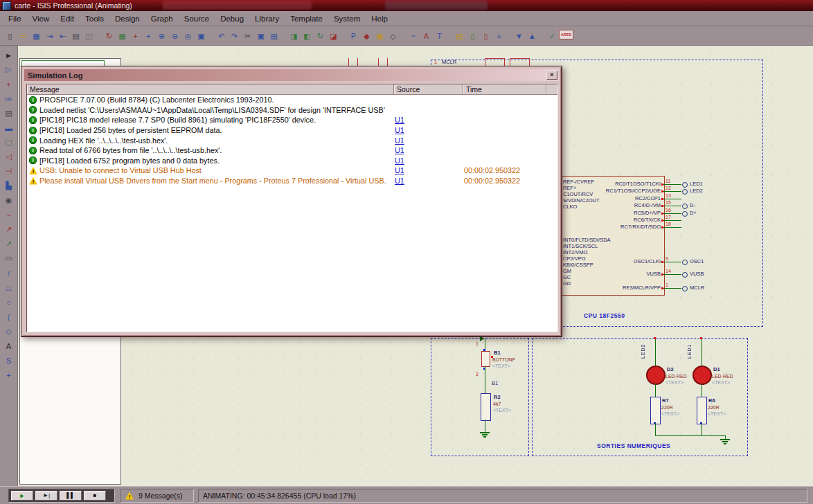 Image resolution: width=813 pixels, height=504 pixels. I want to click on block-delete-icon: ◪, so click(334, 36).